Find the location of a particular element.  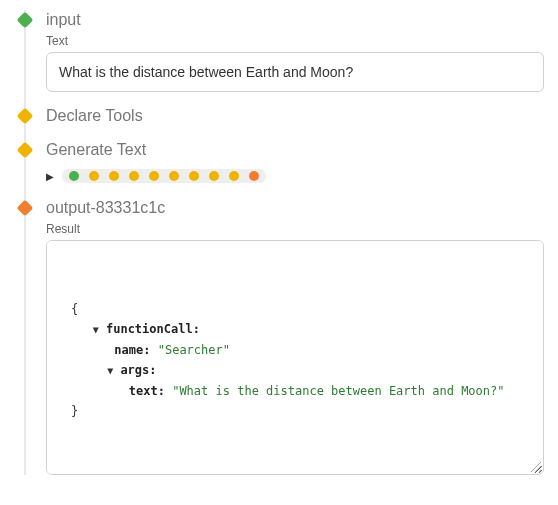

input-text-field is located at coordinates (295, 72).